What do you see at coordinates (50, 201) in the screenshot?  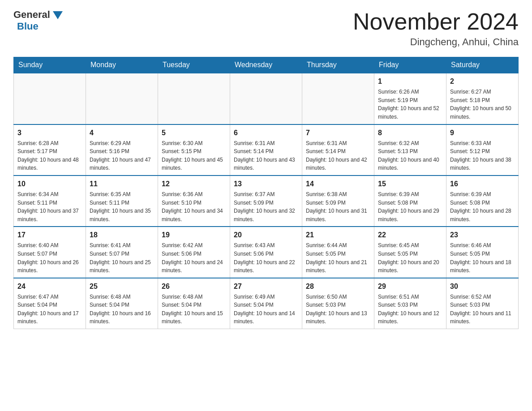 I see `calendar-cell: 10Sunrise: 6:34 AM Sunset: 5:11 PM Dayli…` at bounding box center [50, 201].